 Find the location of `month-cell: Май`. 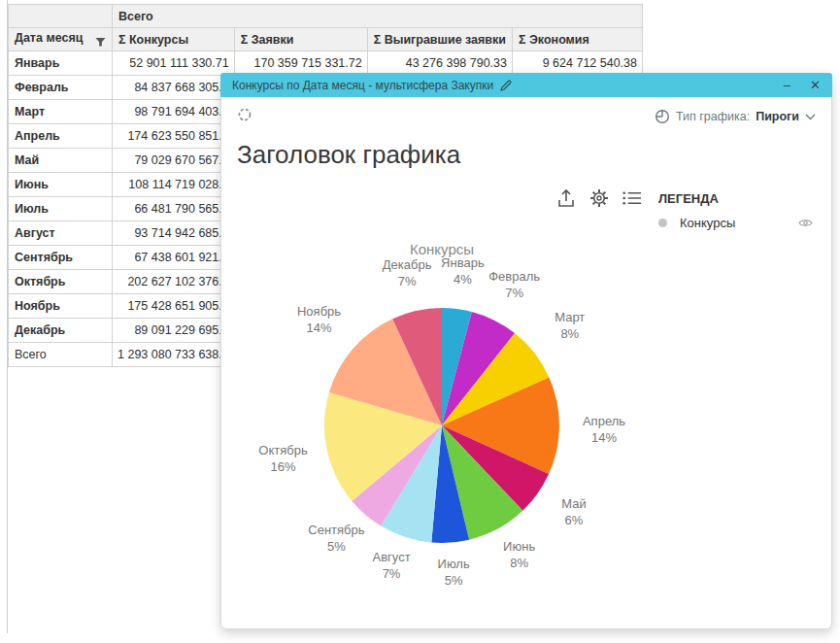

month-cell: Май is located at coordinates (60, 161).